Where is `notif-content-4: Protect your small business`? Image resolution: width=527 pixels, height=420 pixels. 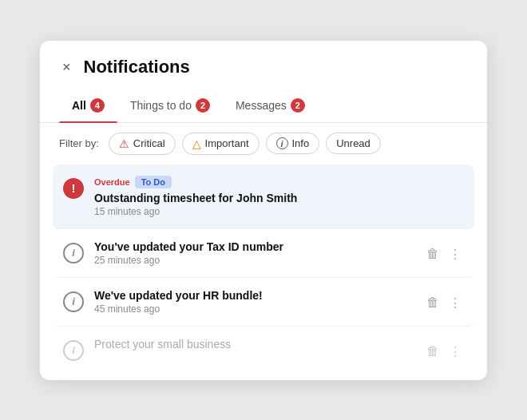 notif-content-4: Protect your small business is located at coordinates (254, 345).